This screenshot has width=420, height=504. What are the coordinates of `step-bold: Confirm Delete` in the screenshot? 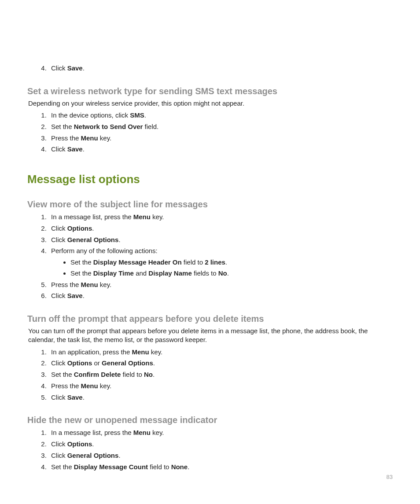 It's located at (98, 374).